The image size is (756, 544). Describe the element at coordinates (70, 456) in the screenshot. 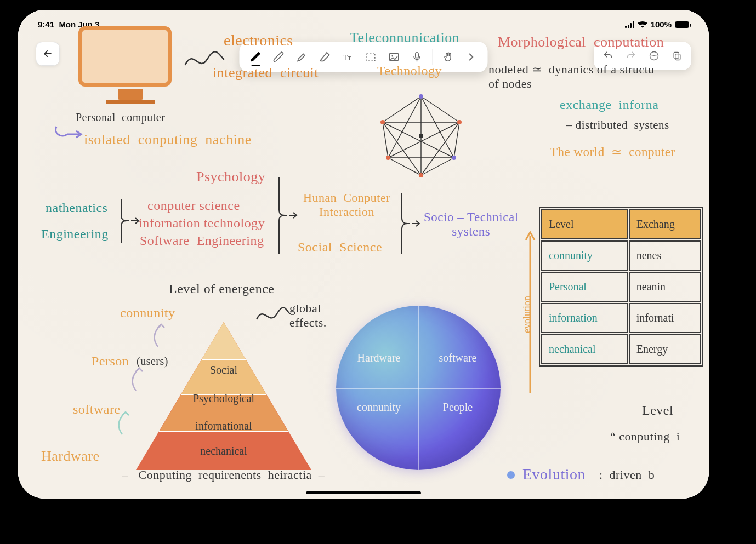

I see `side-hardware: Hardware` at that location.